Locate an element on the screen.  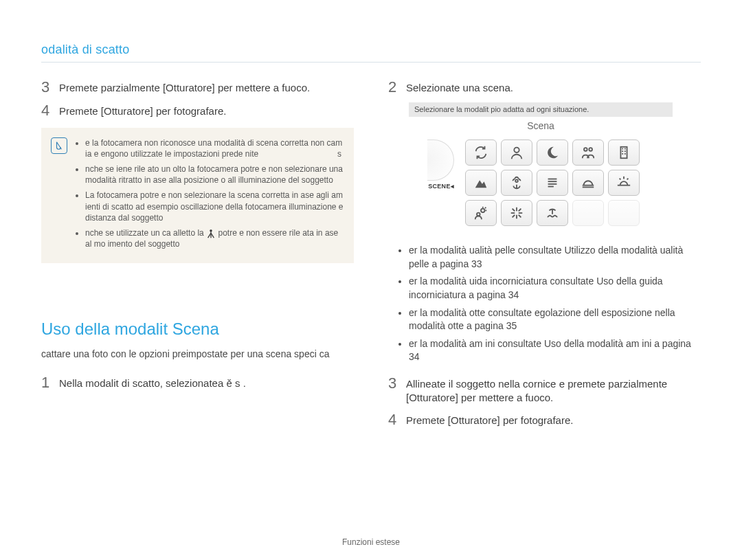
refresh-arrows-icon is located at coordinates (481, 153).